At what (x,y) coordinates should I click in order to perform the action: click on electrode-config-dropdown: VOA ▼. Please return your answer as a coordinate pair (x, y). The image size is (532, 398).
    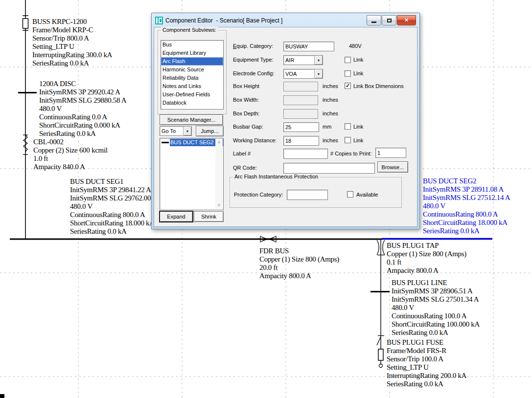
    Looking at the image, I should click on (303, 74).